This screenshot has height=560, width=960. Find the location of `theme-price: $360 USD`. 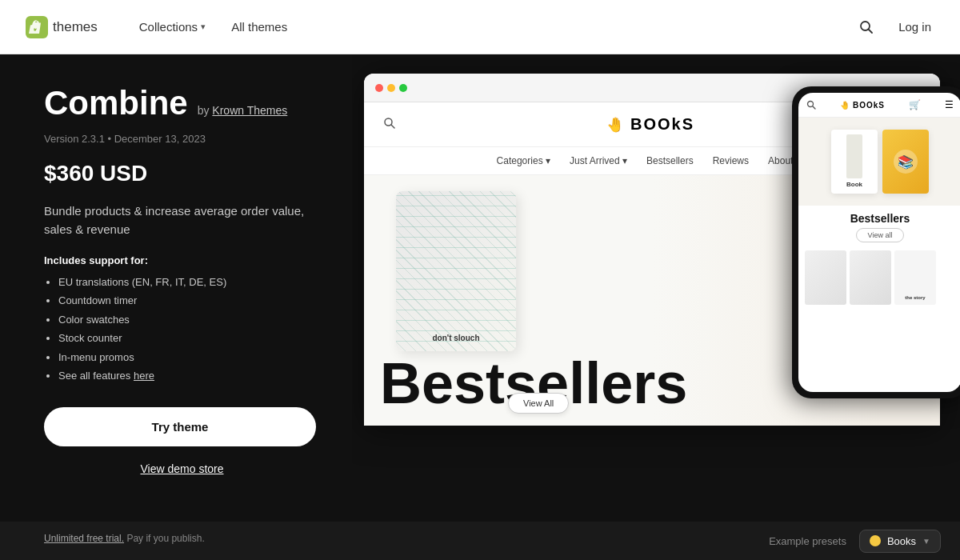

theme-price: $360 USD is located at coordinates (182, 174).